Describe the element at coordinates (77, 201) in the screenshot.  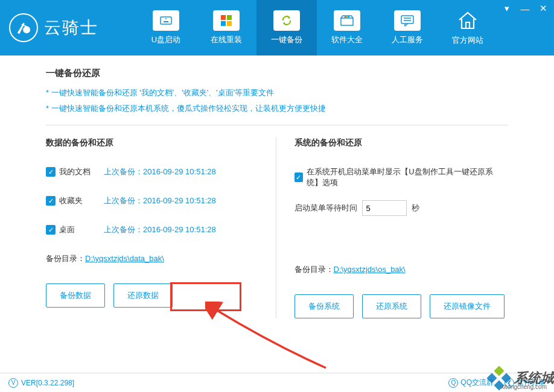
I see `check-label: 收藏夹` at that location.